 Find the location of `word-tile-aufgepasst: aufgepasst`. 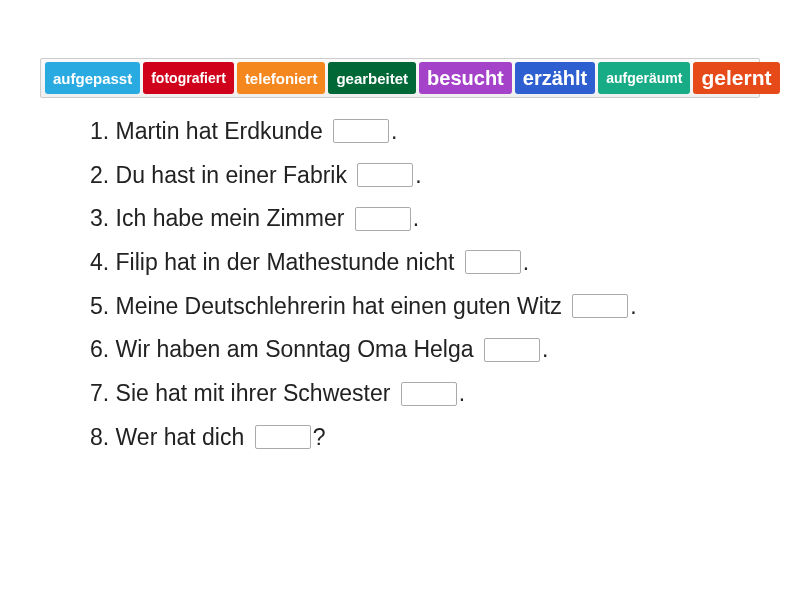

word-tile-aufgepasst: aufgepasst is located at coordinates (92, 78).